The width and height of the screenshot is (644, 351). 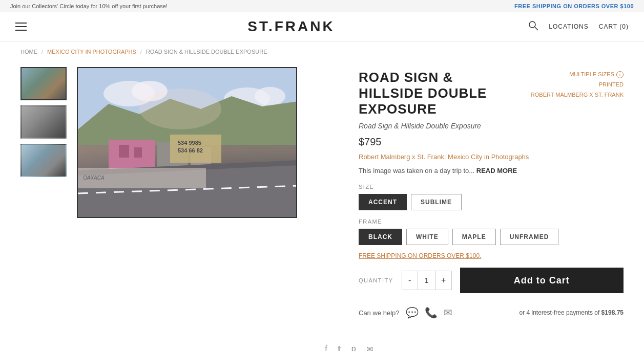 What do you see at coordinates (574, 6) in the screenshot?
I see `banner-right-text: FREE SHIPPING ON ORDERS OVER $100` at bounding box center [574, 6].